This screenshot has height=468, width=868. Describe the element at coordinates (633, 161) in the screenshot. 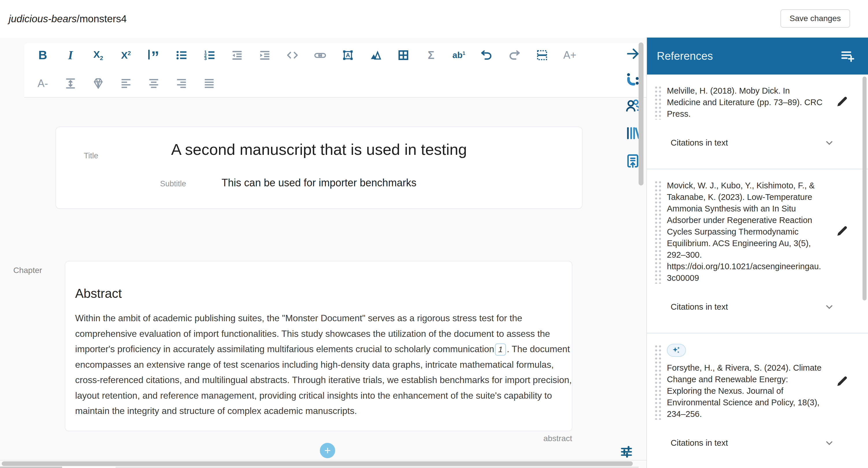

I see `document-export-icon` at that location.